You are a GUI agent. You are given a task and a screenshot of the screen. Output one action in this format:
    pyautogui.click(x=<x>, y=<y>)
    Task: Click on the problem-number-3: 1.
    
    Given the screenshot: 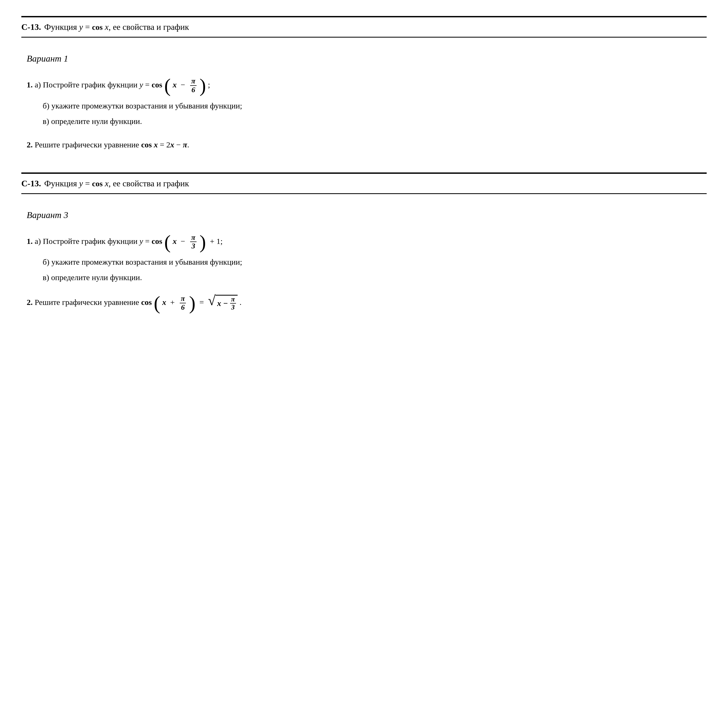 What is the action you would take?
    pyautogui.click(x=30, y=241)
    